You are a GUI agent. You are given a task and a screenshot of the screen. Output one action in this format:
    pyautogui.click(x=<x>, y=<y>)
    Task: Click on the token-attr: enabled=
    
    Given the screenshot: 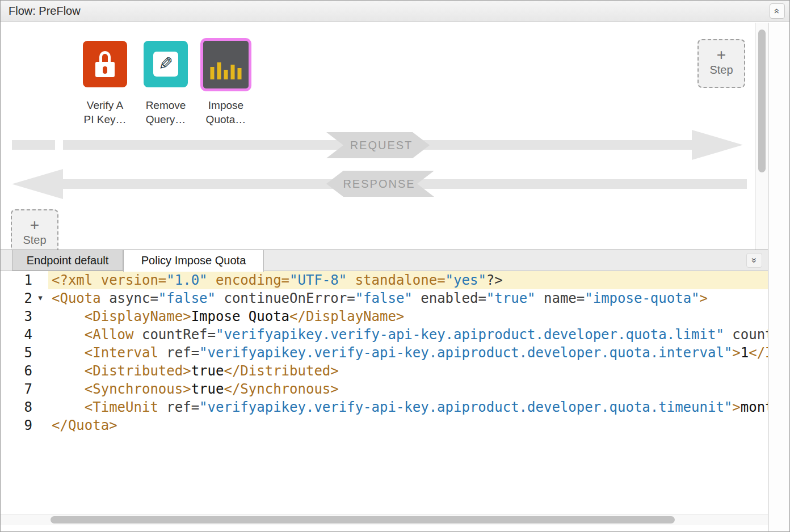 What is the action you would take?
    pyautogui.click(x=449, y=298)
    